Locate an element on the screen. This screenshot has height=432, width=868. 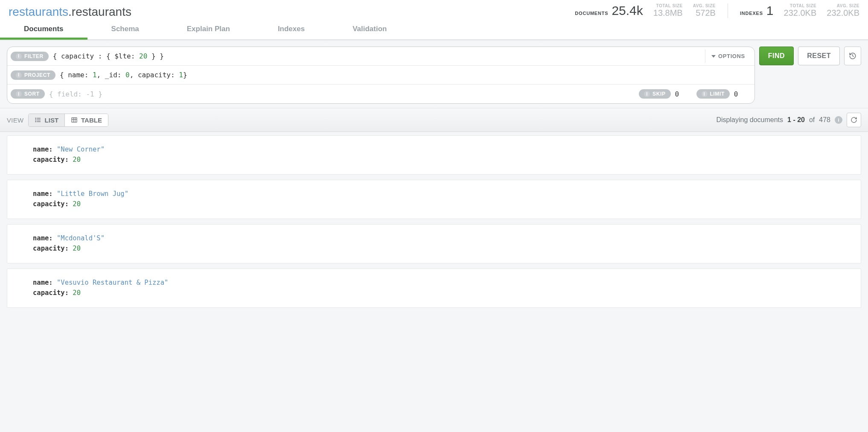
tab-validation: Validation is located at coordinates (370, 29).